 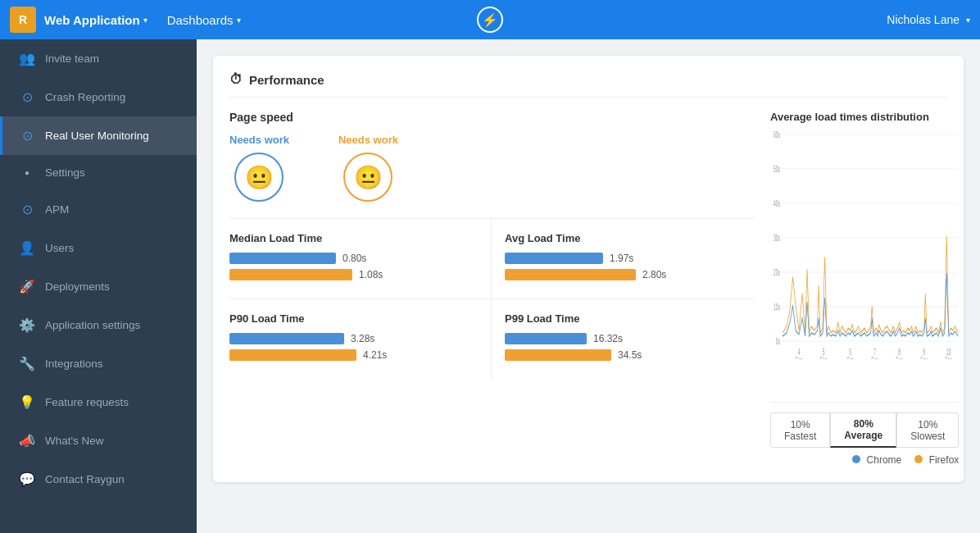 I want to click on metric-title-4: P99 Load Time, so click(x=623, y=318).